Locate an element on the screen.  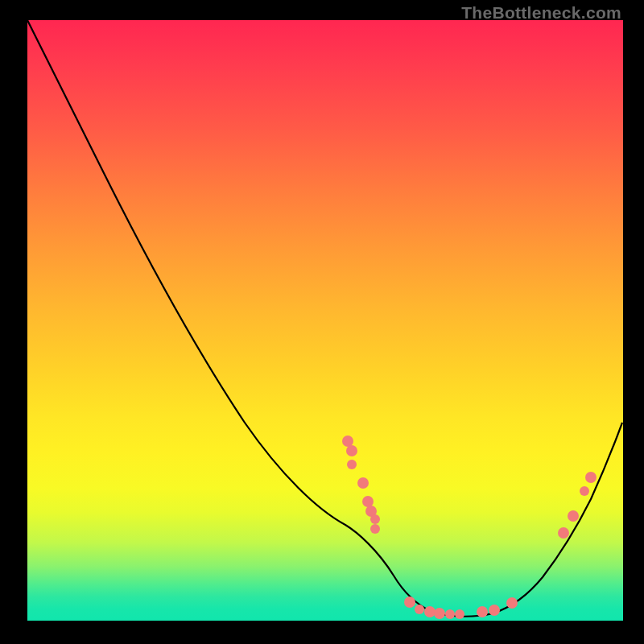
curve-markers is located at coordinates (469, 527).